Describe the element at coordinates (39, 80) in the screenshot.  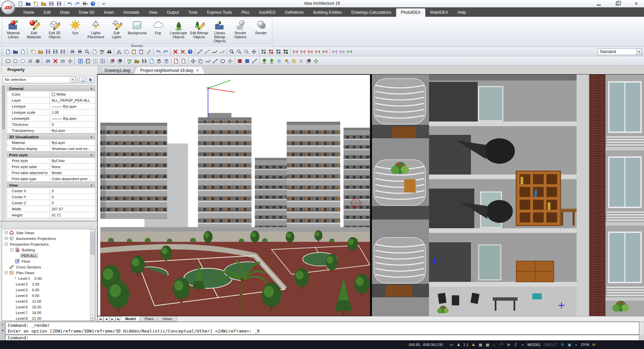
I see `selection-combo: No selection ▼` at that location.